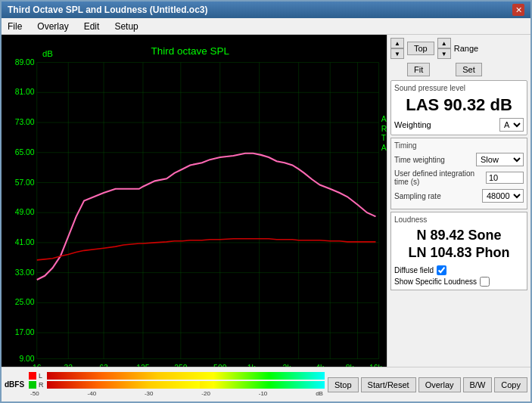  Describe the element at coordinates (502, 196) in the screenshot. I see `sampling-select: 44100 48000 96000` at that location.